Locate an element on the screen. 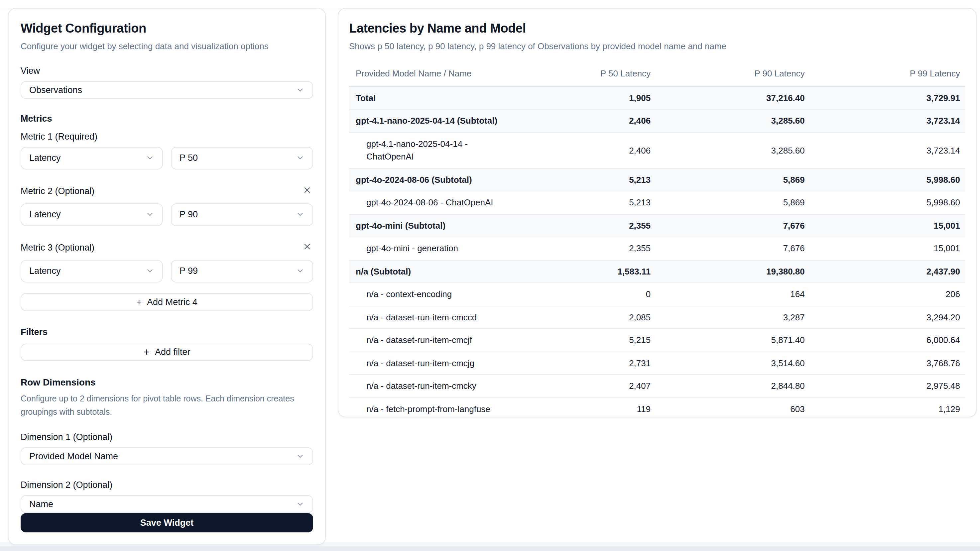  add-filter-label: Add filter is located at coordinates (173, 352).